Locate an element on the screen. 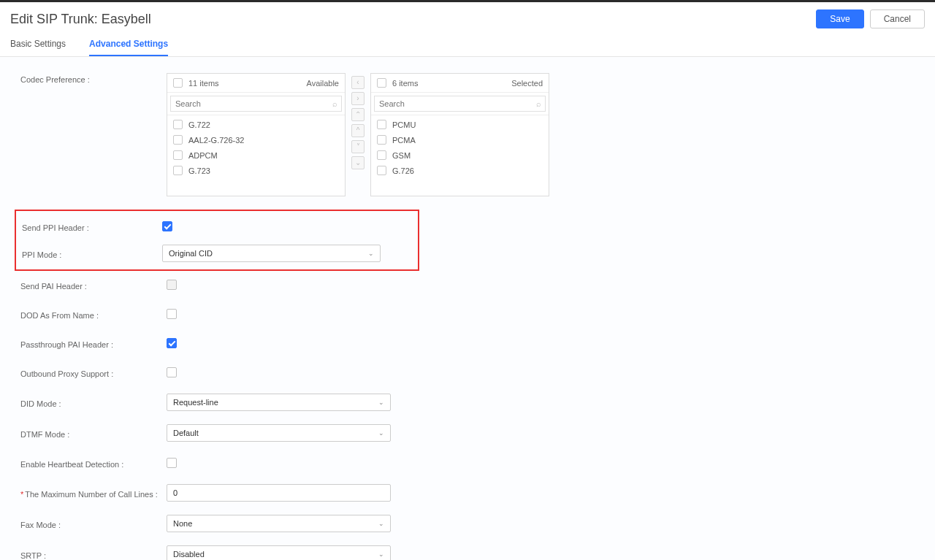 This screenshot has width=935, height=560. dtmf-mode-value: Default is located at coordinates (186, 433).